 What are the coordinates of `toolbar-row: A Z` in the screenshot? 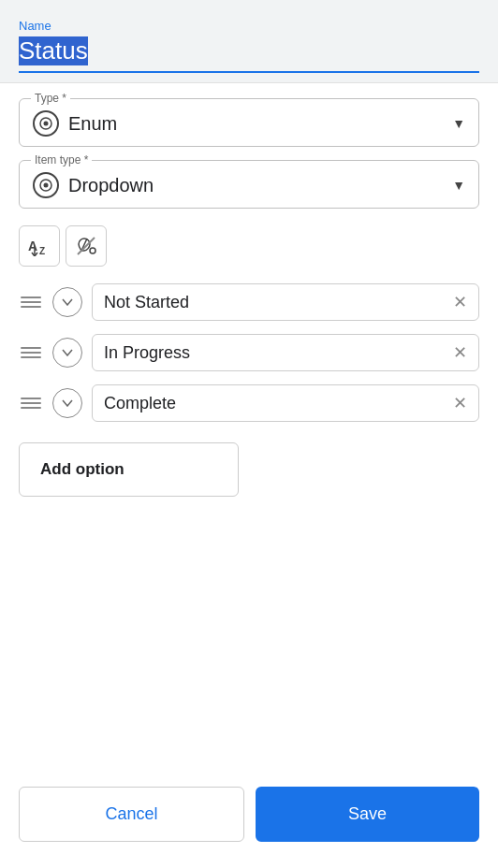 It's located at (249, 246).